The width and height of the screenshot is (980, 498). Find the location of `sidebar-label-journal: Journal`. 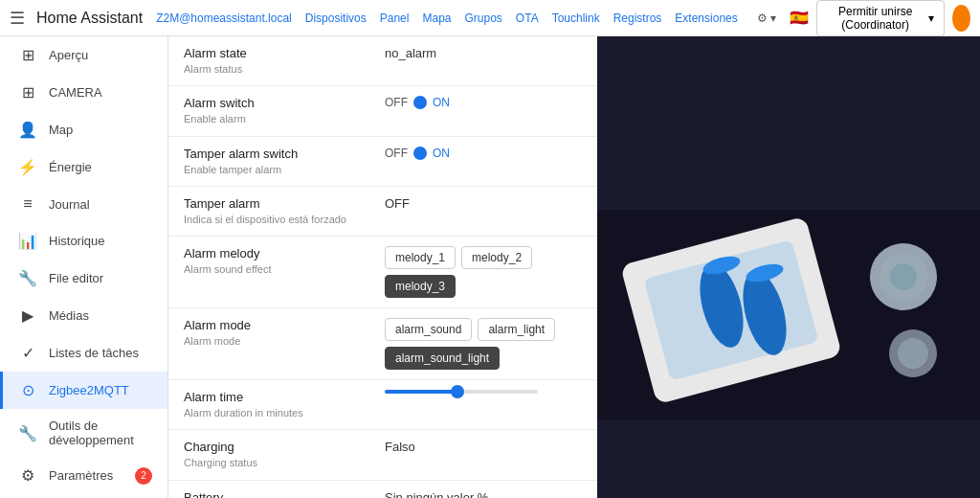

sidebar-label-journal: Journal is located at coordinates (100, 205).